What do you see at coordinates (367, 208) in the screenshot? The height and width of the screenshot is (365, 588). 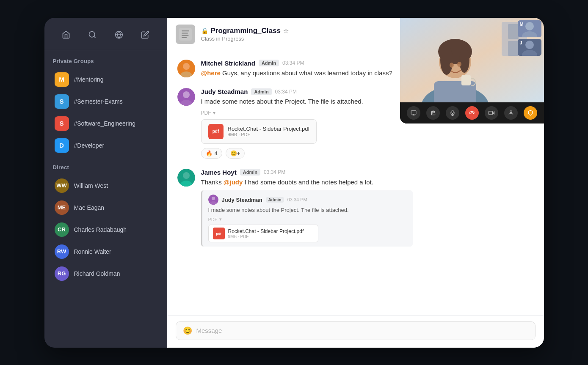 I see `message-body-james: James Hoyt Admin 03:34 PM Thanks @judy I…` at bounding box center [367, 208].